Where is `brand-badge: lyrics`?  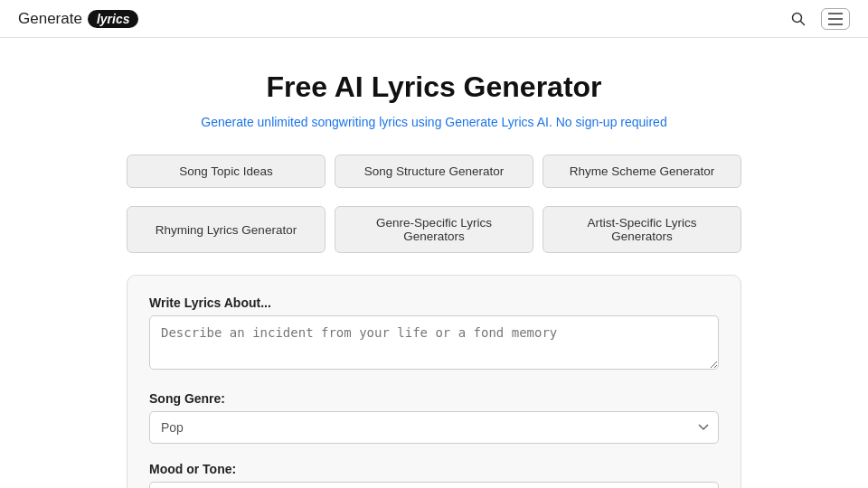 brand-badge: lyrics is located at coordinates (114, 19).